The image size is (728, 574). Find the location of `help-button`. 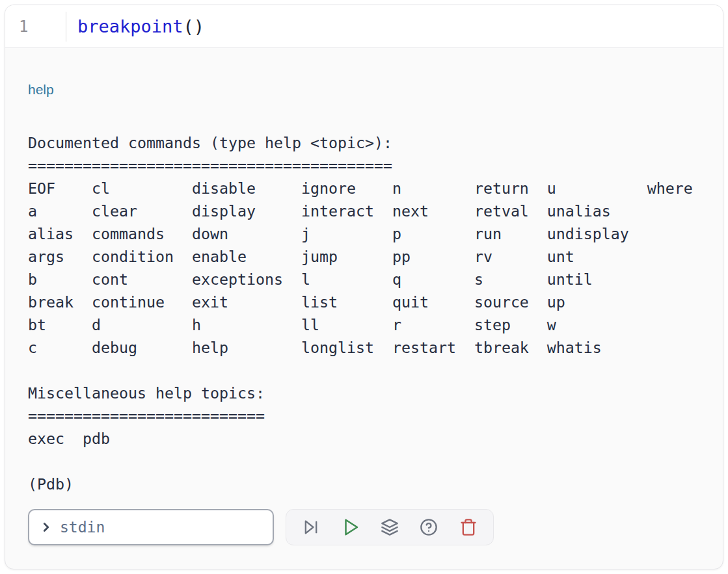

help-button is located at coordinates (429, 527).